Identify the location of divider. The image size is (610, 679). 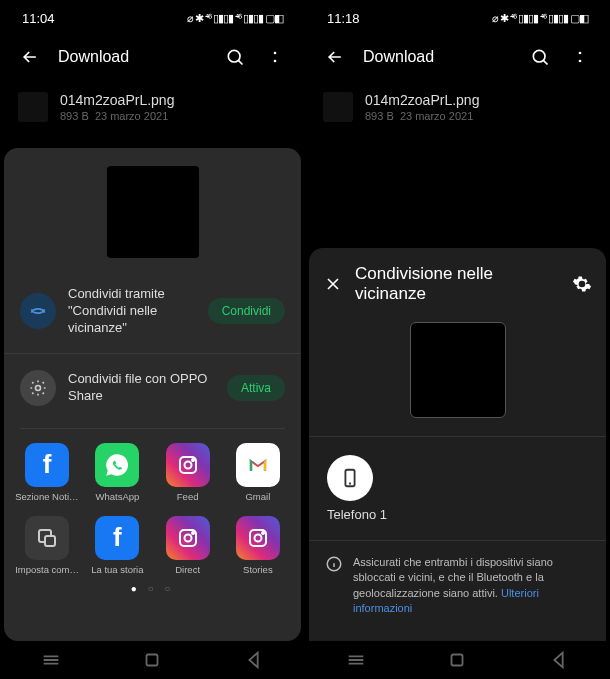
(152, 428).